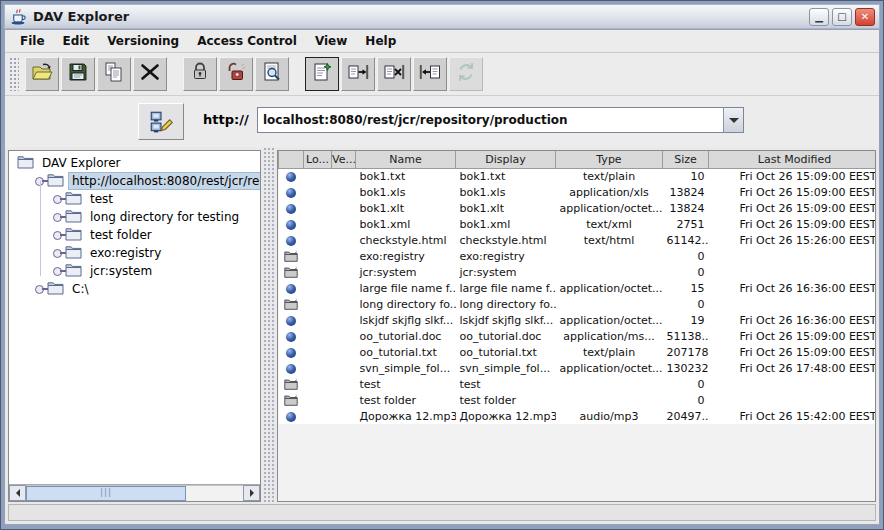 This screenshot has width=884, height=530. Describe the element at coordinates (490, 120) in the screenshot. I see `url-value: localhost:8080/rest/jcr/repository/produ…` at that location.